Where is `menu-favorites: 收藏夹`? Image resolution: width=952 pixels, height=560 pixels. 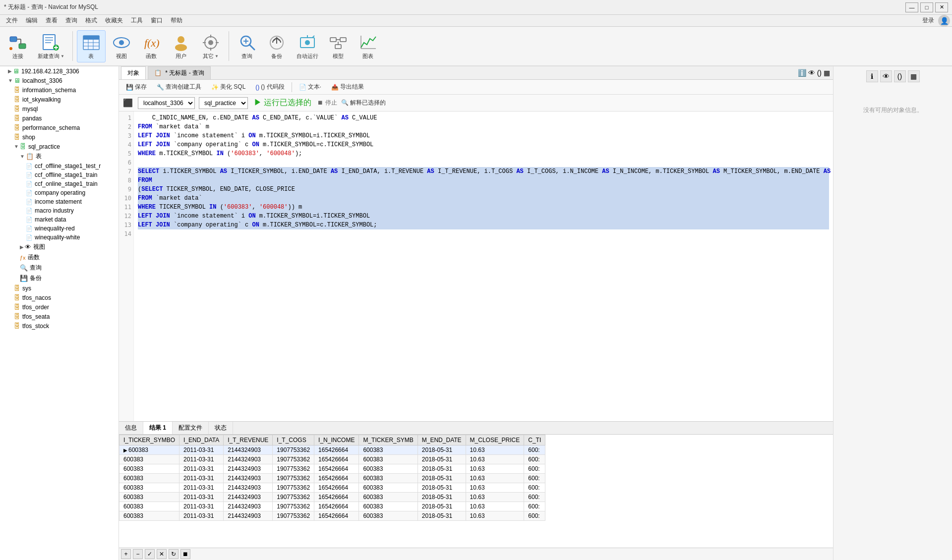
menu-favorites: 收藏夹 is located at coordinates (114, 21).